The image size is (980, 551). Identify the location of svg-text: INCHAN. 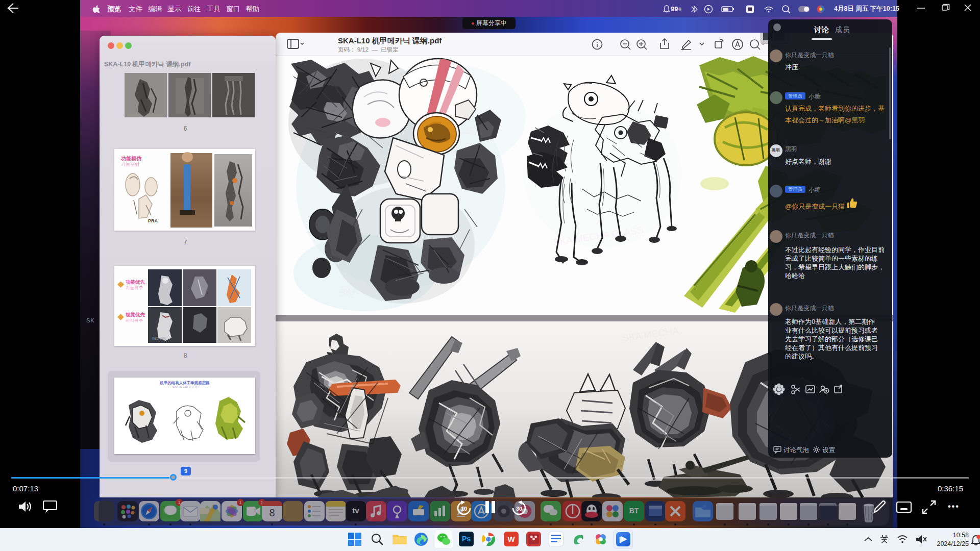
(159, 339).